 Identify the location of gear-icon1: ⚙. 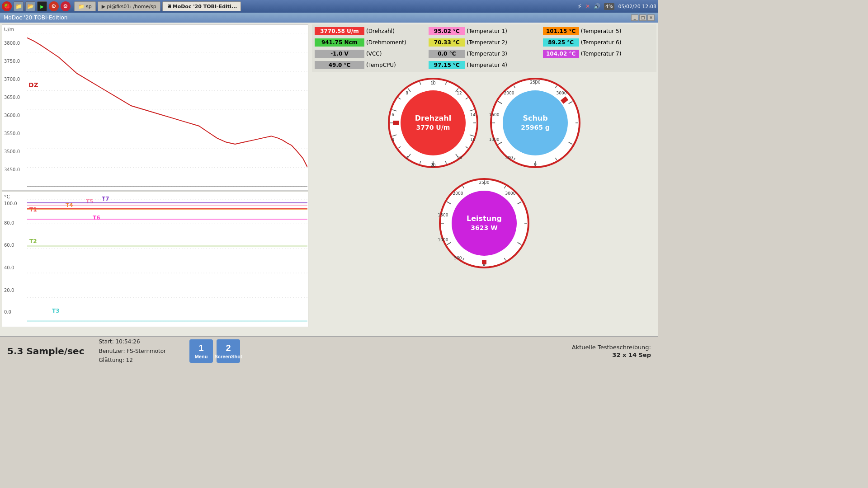
(54, 6).